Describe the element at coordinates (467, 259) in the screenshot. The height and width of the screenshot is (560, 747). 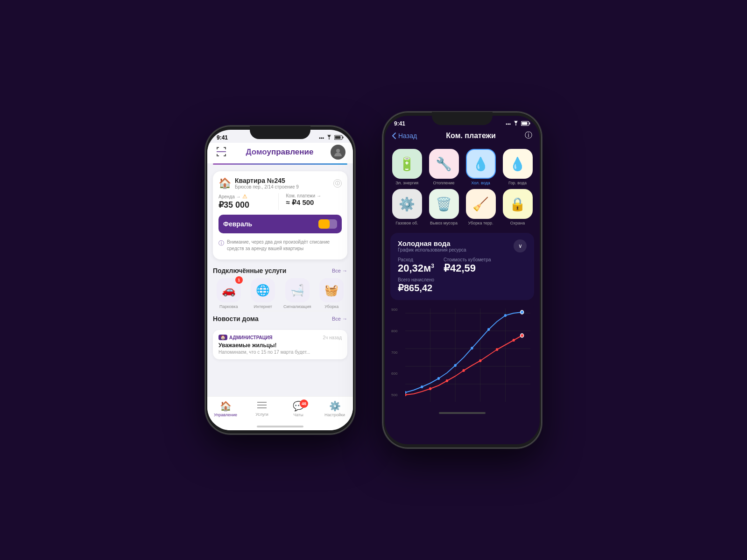
I see `cost-label: Стоимость кубометра` at that location.